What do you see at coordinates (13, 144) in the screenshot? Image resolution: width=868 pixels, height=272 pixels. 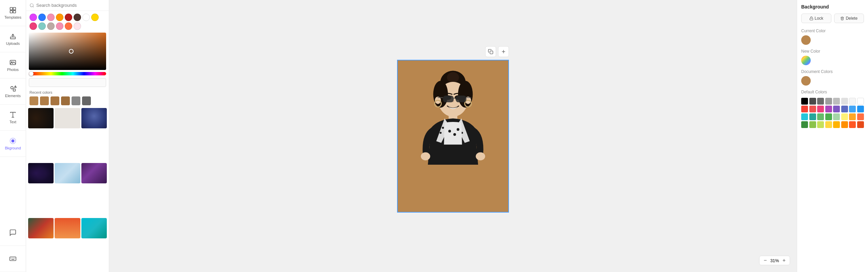 I see `sidebar-item-background: Bkground` at bounding box center [13, 144].